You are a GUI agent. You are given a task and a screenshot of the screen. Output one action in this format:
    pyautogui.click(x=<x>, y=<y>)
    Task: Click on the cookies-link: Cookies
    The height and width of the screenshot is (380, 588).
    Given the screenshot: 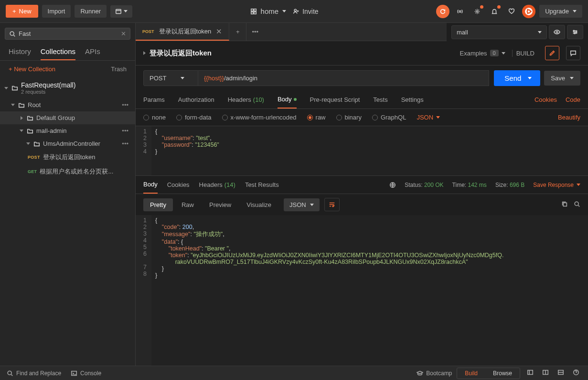 What is the action you would take?
    pyautogui.click(x=545, y=99)
    